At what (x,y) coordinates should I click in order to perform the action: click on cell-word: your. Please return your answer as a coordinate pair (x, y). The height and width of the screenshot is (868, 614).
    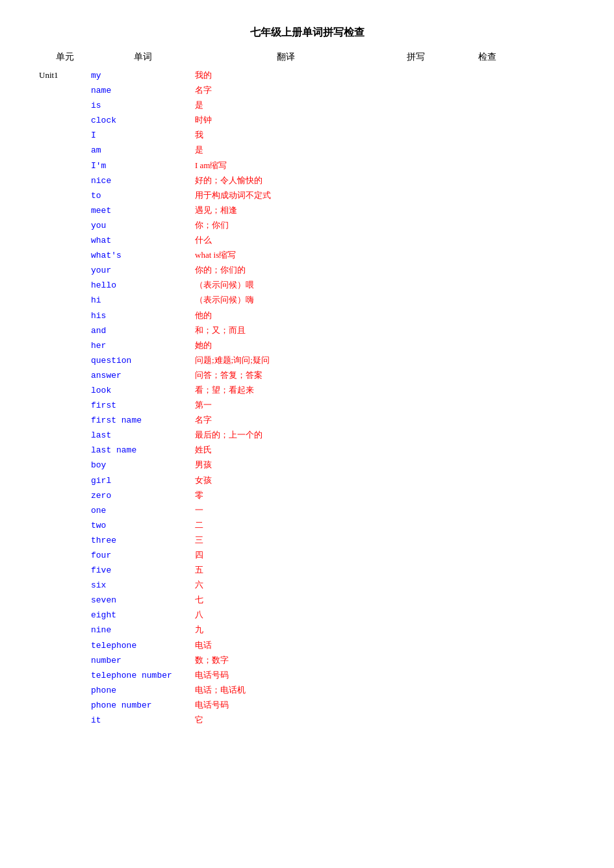
    Looking at the image, I should click on (143, 271).